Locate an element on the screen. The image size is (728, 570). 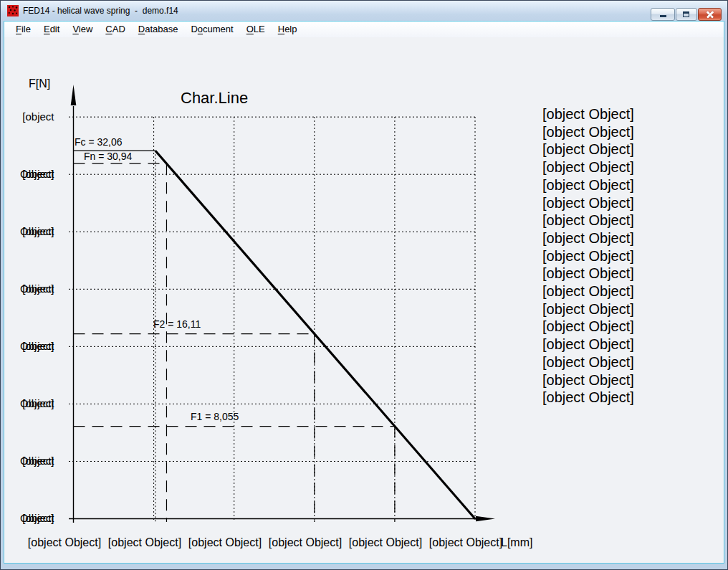
menu-item-label: atabase is located at coordinates (161, 29).